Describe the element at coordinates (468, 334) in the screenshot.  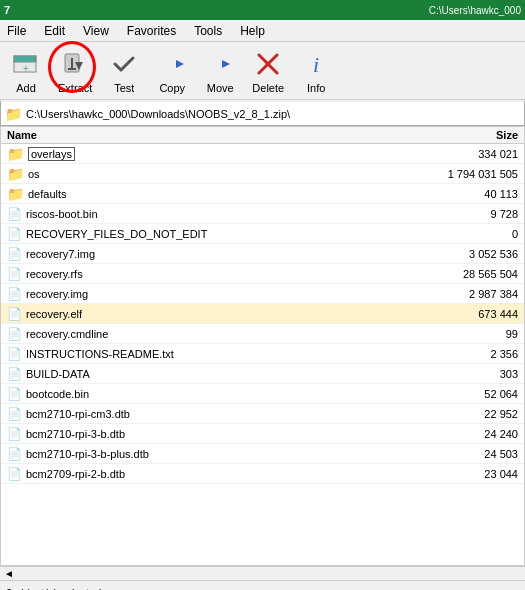
I see `file-size-cell: 99` at that location.